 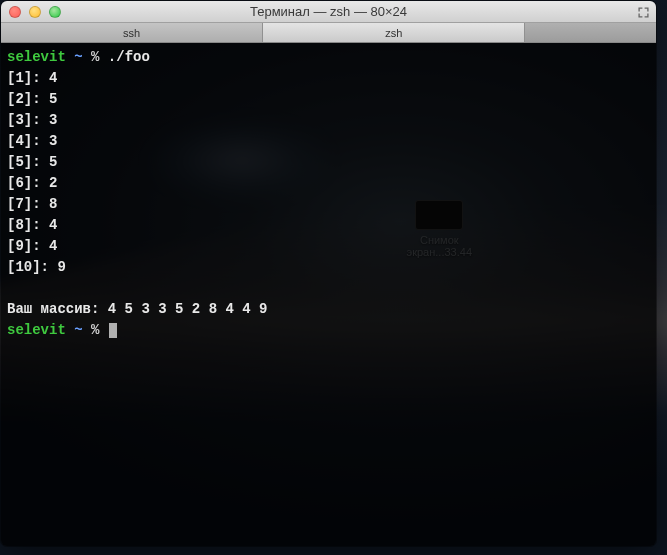 I want to click on minimize-icon, so click(x=35, y=12).